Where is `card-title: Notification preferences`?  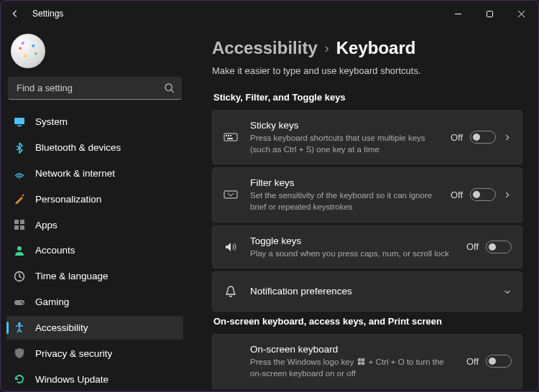
card-title: Notification preferences is located at coordinates (371, 291).